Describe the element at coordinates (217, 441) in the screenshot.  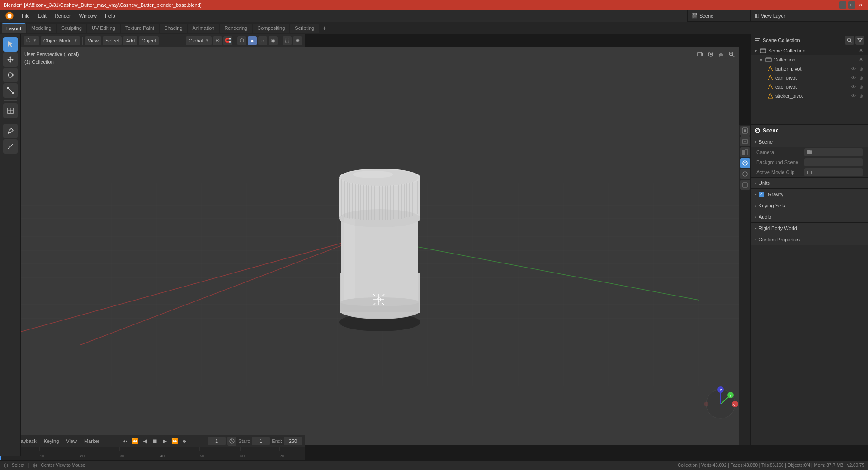
I see `current-frame-field: 1` at that location.